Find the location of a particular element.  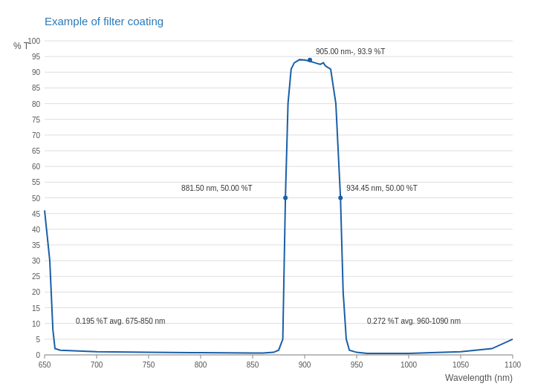

svg-text: 100 is located at coordinates (34, 42).